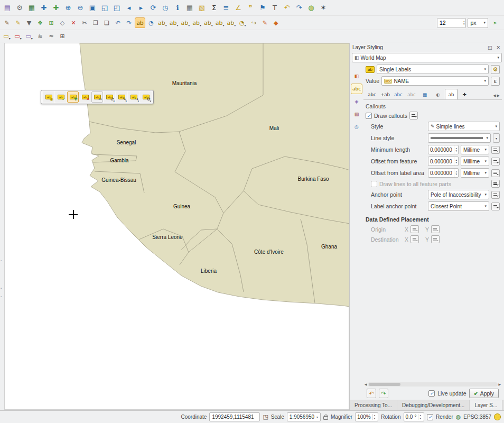  What do you see at coordinates (451, 94) in the screenshot?
I see `tab-callouts: ab` at bounding box center [451, 94].